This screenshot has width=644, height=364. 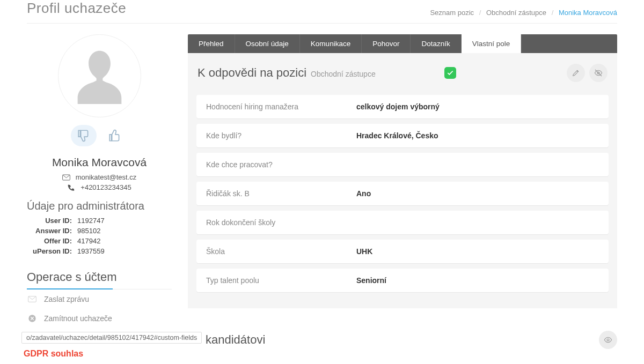 What do you see at coordinates (50, 221) in the screenshot?
I see `admin-label: User ID:` at bounding box center [50, 221].